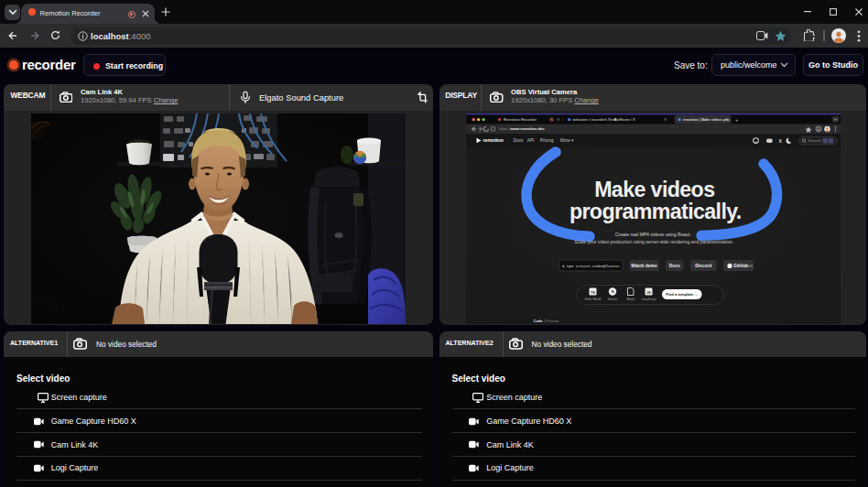 This screenshot has width=868, height=487. I want to click on svg-text: remotion, so click(493, 140).